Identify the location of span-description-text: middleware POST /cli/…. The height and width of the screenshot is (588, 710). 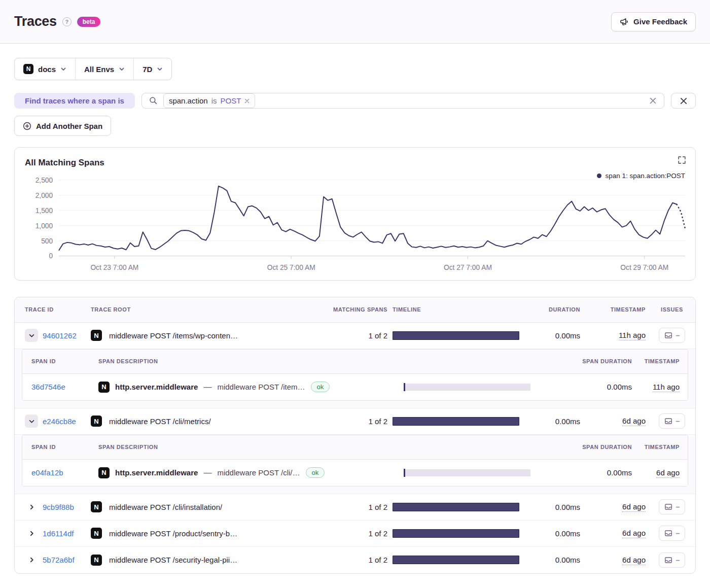
(259, 473).